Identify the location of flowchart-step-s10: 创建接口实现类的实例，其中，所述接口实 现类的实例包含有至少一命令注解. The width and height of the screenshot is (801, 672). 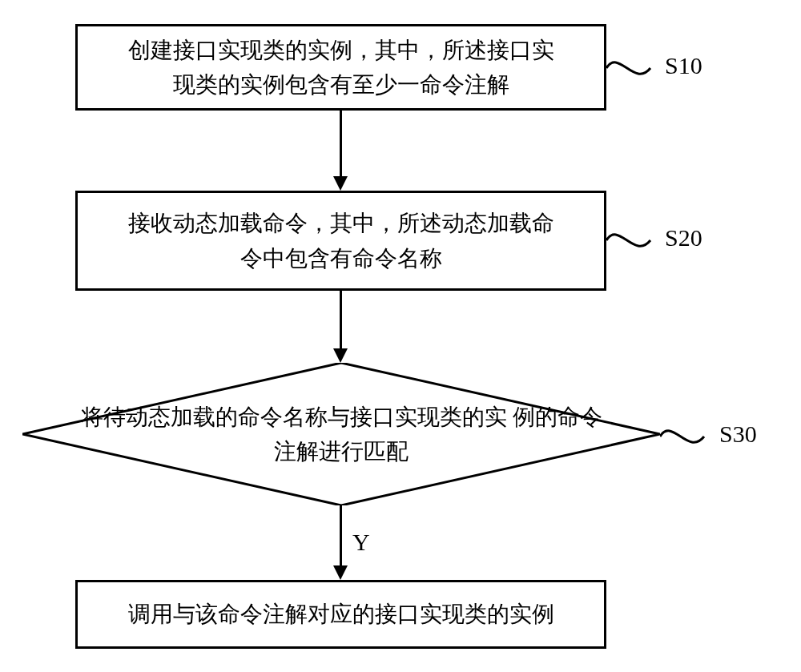
(341, 67).